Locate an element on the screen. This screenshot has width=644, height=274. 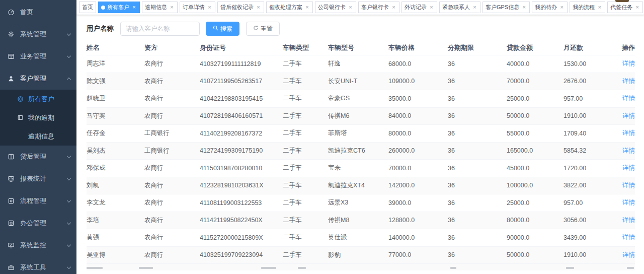
columns-icon is located at coordinates (11, 157).